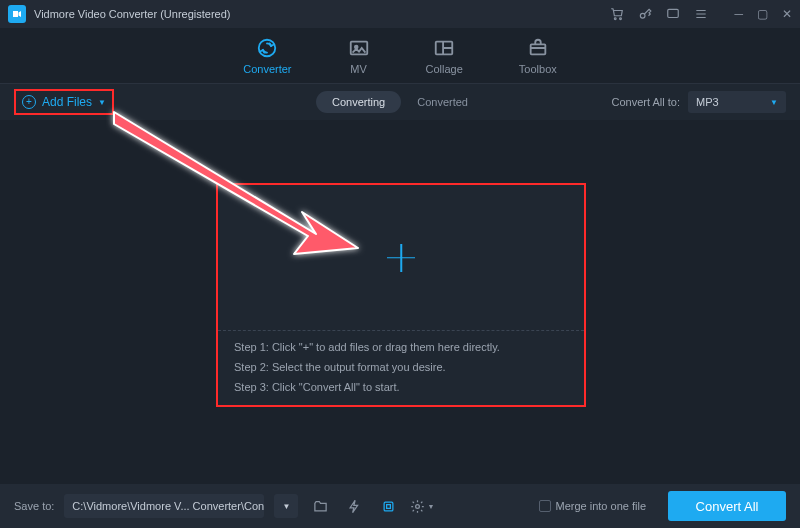  Describe the element at coordinates (444, 56) in the screenshot. I see `tab-collage: Collage` at that location.